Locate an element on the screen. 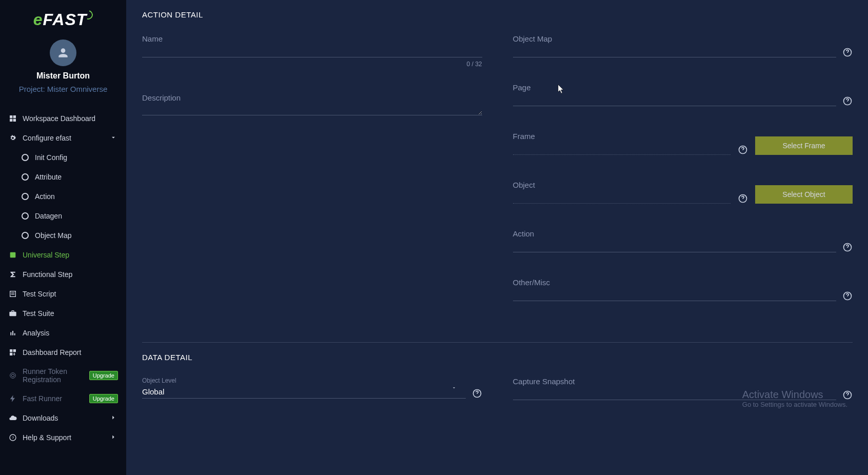 This screenshot has width=868, height=475. select-object-button: Select Object is located at coordinates (804, 194).